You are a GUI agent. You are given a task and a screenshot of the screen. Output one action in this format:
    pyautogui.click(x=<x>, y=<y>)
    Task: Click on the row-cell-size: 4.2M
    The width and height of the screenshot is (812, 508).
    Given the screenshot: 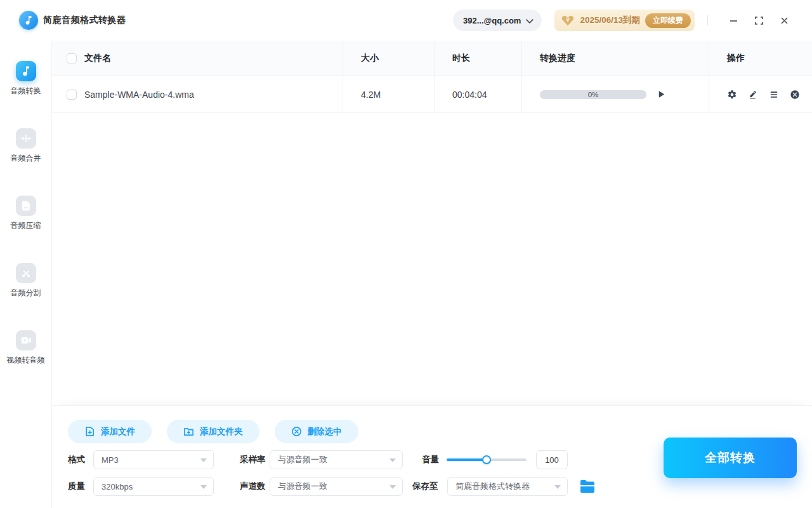 What is the action you would take?
    pyautogui.click(x=388, y=94)
    